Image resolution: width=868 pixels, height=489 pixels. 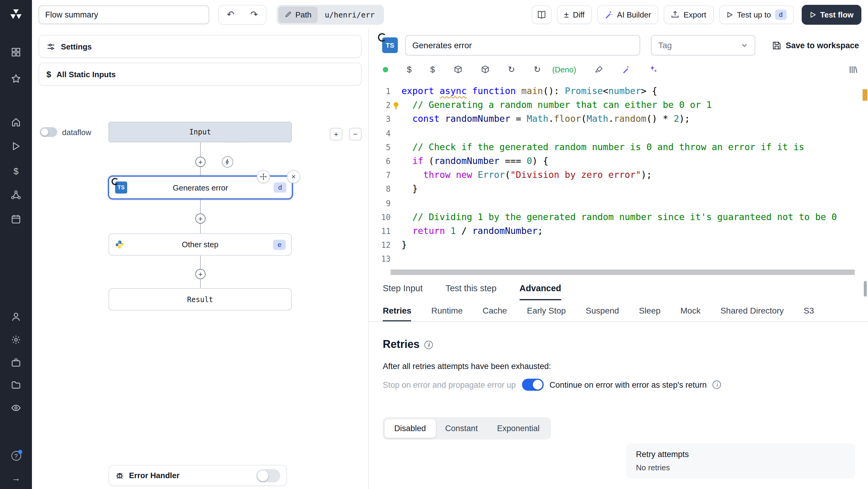 What do you see at coordinates (831, 14) in the screenshot?
I see `test-flow-button: Test flow` at bounding box center [831, 14].